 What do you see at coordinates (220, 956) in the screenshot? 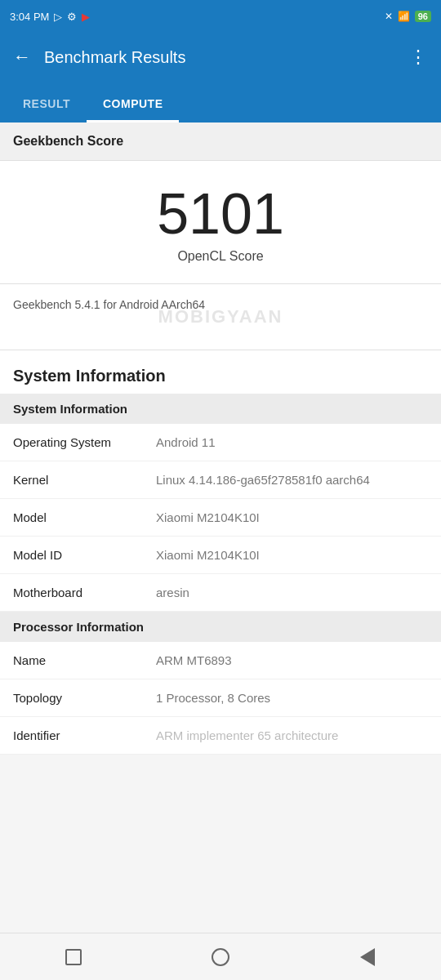
I see `nav-bar` at bounding box center [220, 956].